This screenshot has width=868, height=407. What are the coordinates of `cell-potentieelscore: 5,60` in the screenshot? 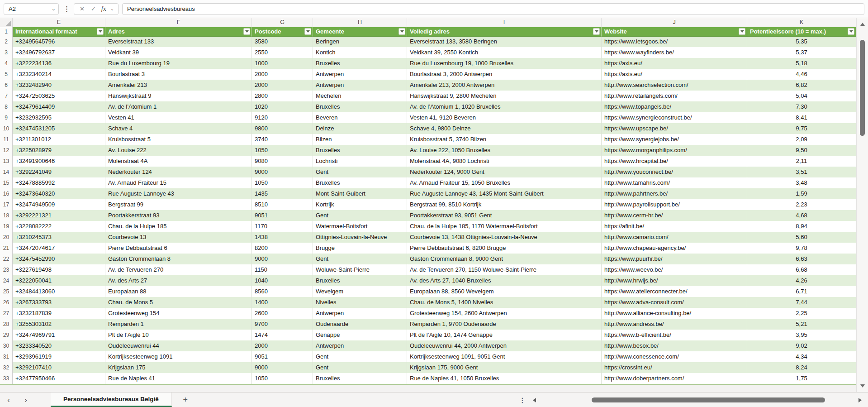 It's located at (802, 237).